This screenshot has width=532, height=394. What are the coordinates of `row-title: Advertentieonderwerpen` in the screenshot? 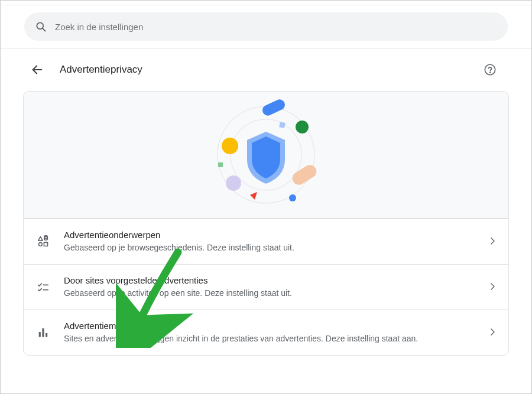 It's located at (270, 235).